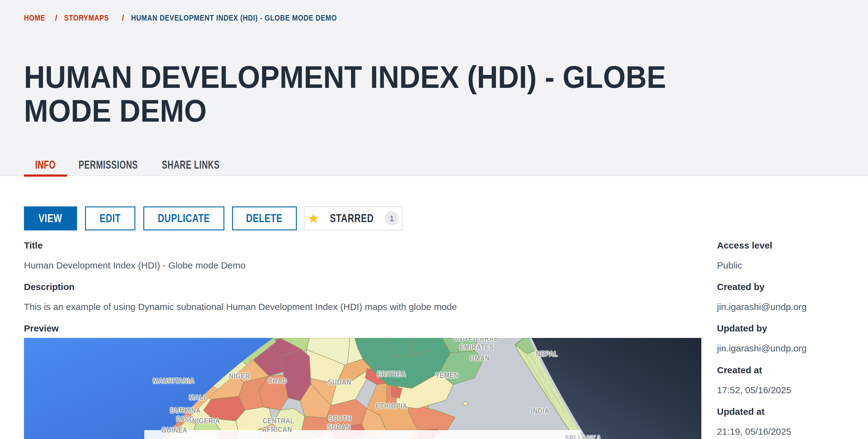 The image size is (868, 439). I want to click on preview-label: Preview, so click(41, 328).